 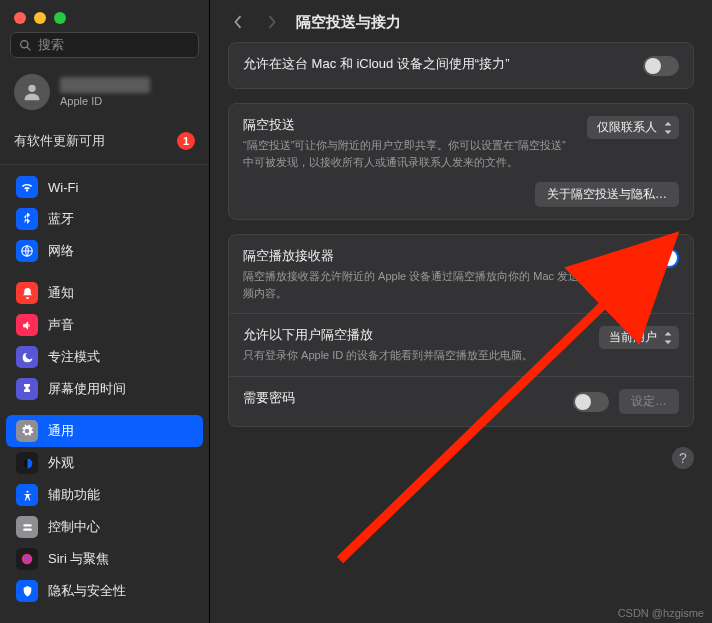 What do you see at coordinates (78, 559) in the screenshot?
I see `sidebar-item-label: Siri 与聚焦` at bounding box center [78, 559].